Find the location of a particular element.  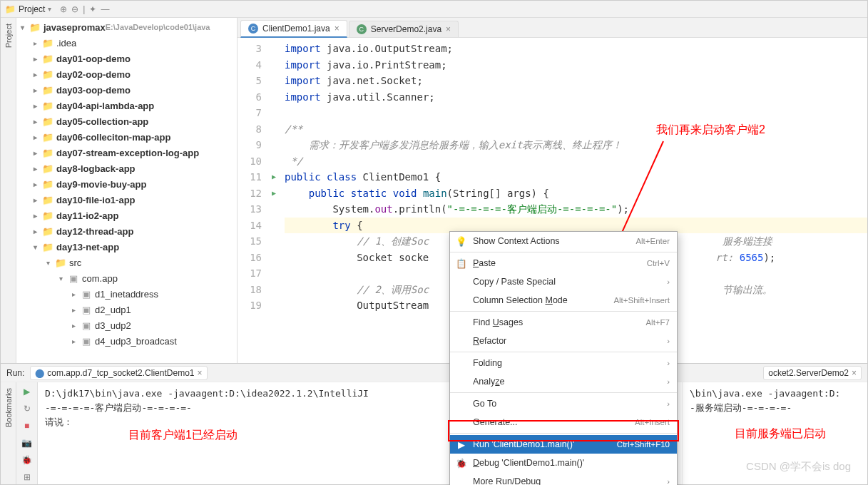

run-label: Run: is located at coordinates (16, 373).